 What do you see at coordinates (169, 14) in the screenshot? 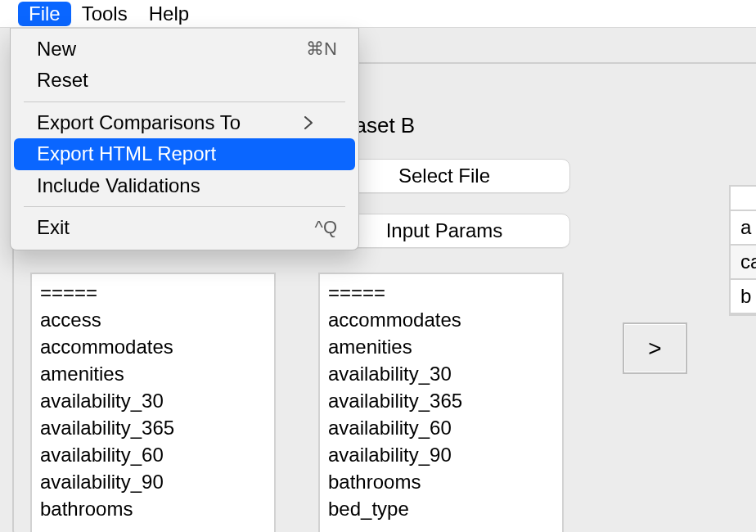
I see `menu-help: Help` at bounding box center [169, 14].